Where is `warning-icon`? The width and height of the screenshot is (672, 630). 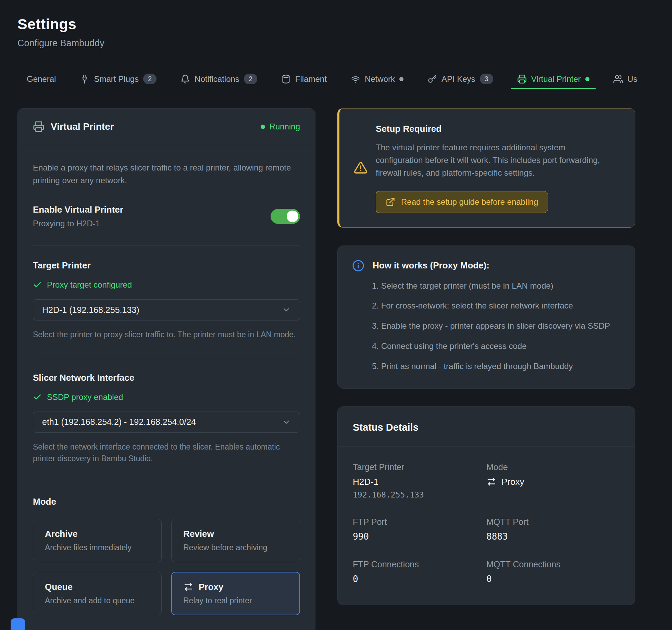 warning-icon is located at coordinates (361, 168).